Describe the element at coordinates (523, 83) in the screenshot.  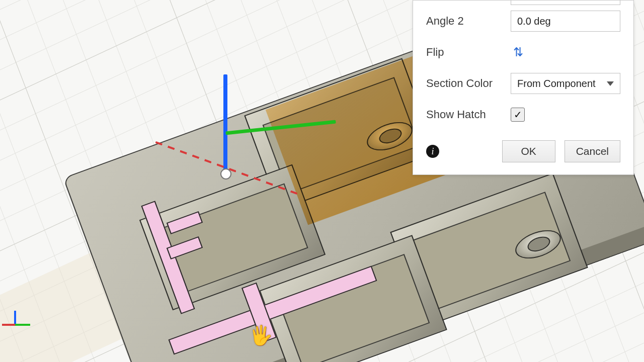
I see `panel-row-section-color: Section Color From Component` at that location.